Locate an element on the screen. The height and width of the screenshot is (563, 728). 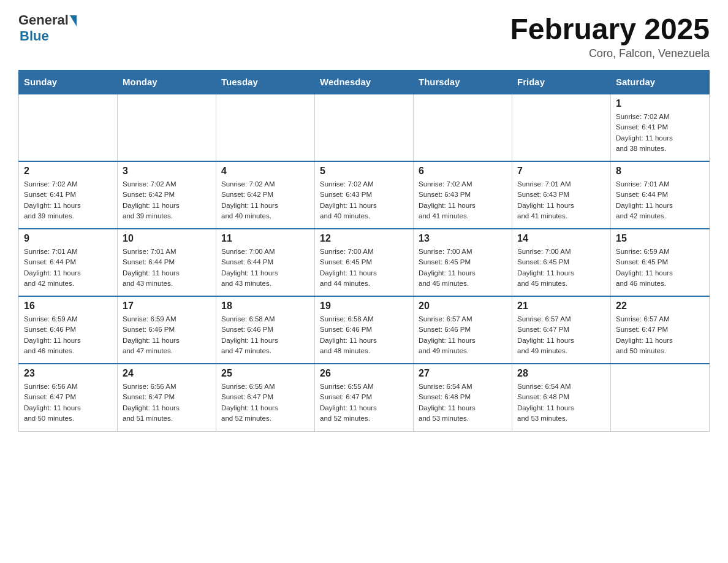
day-number: 27 is located at coordinates (463, 373).